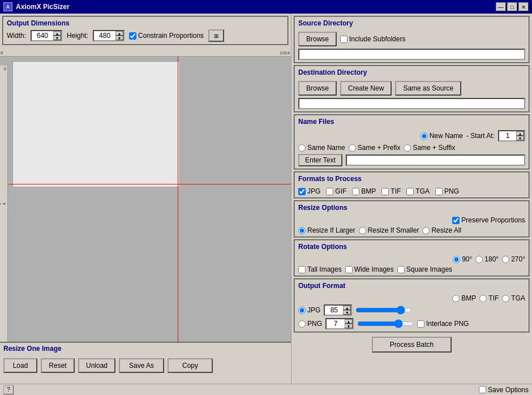  Describe the element at coordinates (8, 390) in the screenshot. I see `help-button: ?` at that location.